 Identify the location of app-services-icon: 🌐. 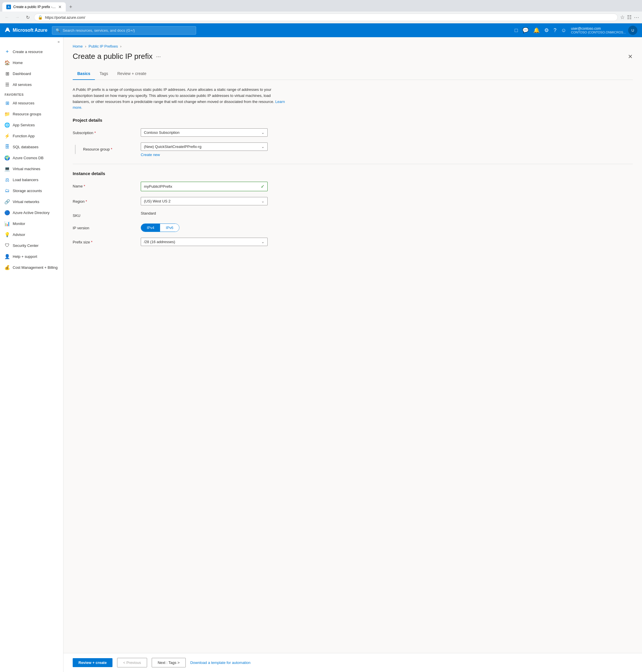
(7, 125).